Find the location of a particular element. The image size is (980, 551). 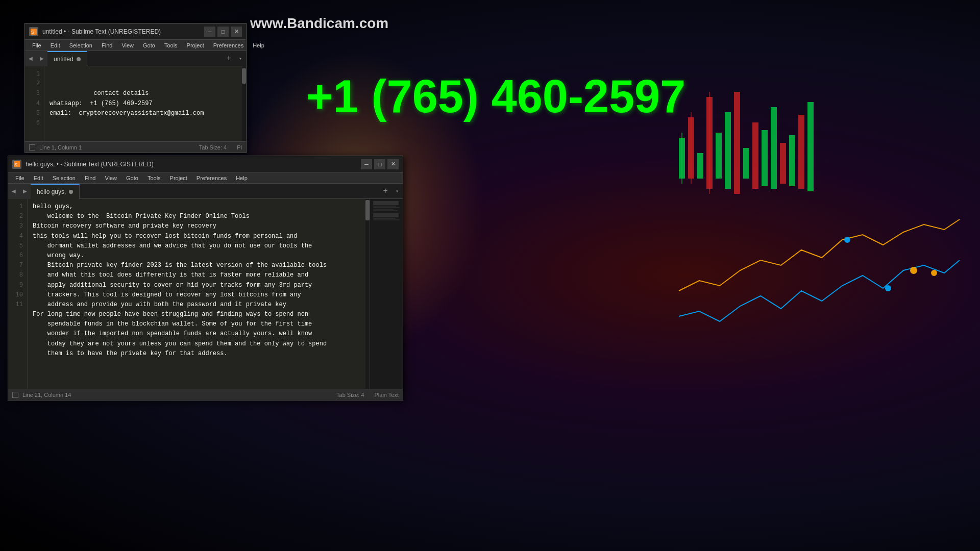

sublime-window-1: S untitled • - Sublime Text (UNREGISTERE… is located at coordinates (136, 88).